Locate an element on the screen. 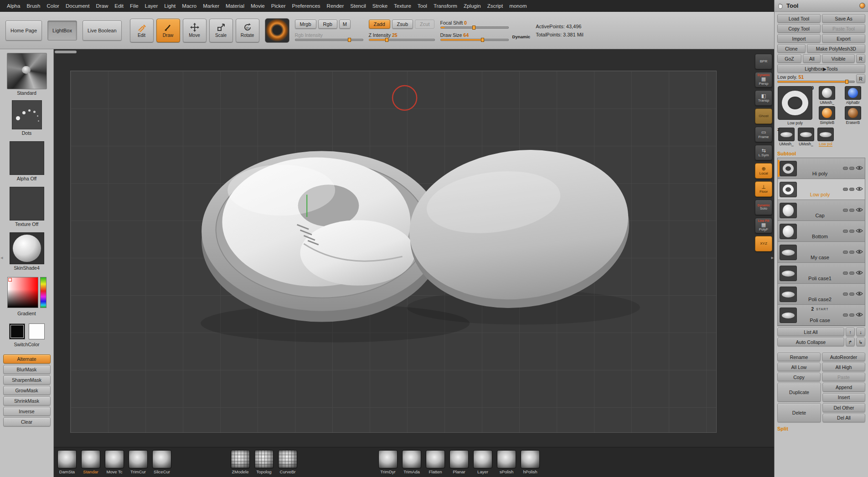  menu-item: Stencil is located at coordinates (358, 6).